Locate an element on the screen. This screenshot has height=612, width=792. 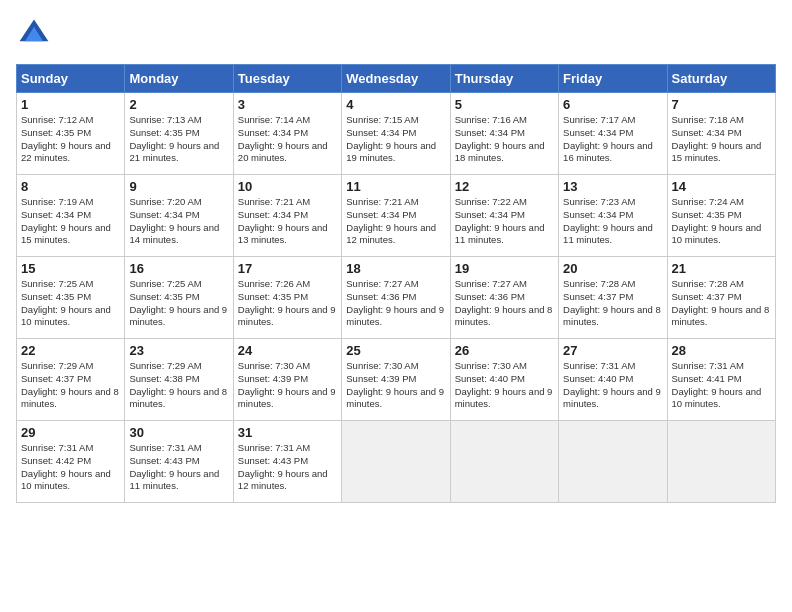
day-info: Sunrise: 7:29 AMSunset: 4:38 PMDaylight:… is located at coordinates (178, 386).